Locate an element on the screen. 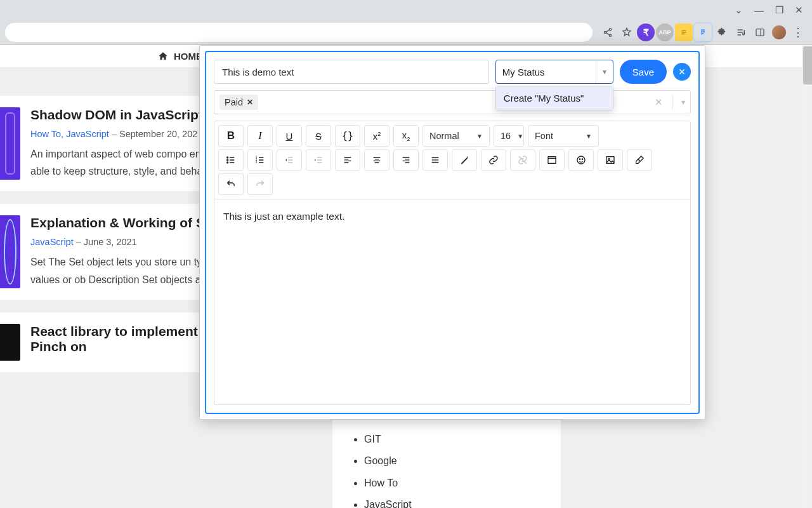  embed-button is located at coordinates (552, 160).